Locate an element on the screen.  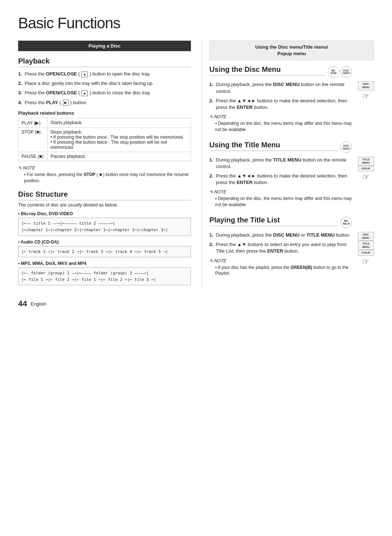
page-number: 44 is located at coordinates (23, 304).